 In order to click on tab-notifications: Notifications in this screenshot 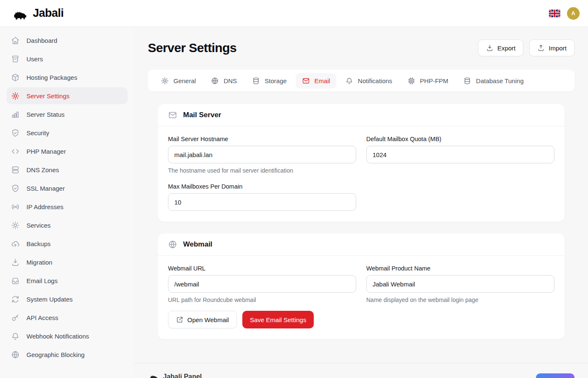, I will do `click(369, 81)`.